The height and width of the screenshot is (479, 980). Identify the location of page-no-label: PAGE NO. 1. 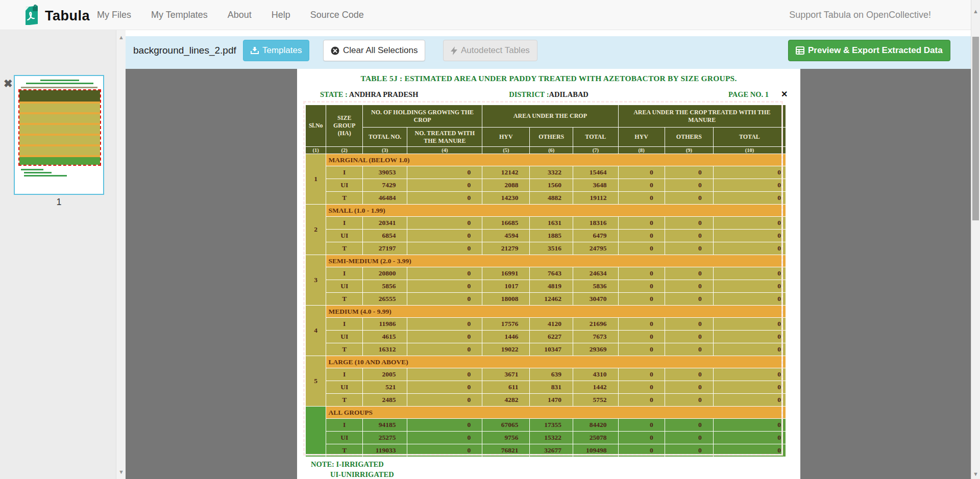
(748, 95).